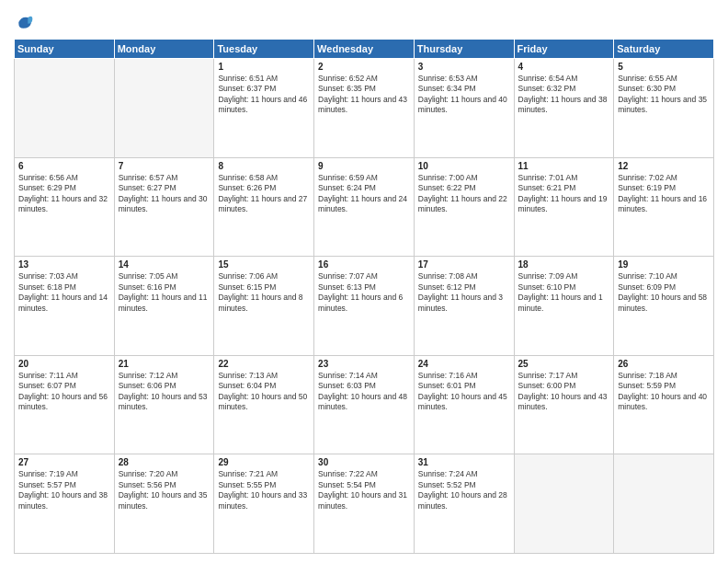 The width and height of the screenshot is (728, 563). What do you see at coordinates (664, 392) in the screenshot?
I see `cell-info: Sunrise: 7:18 AMSunset: 5:59 PMDaylight:…` at bounding box center [664, 392].